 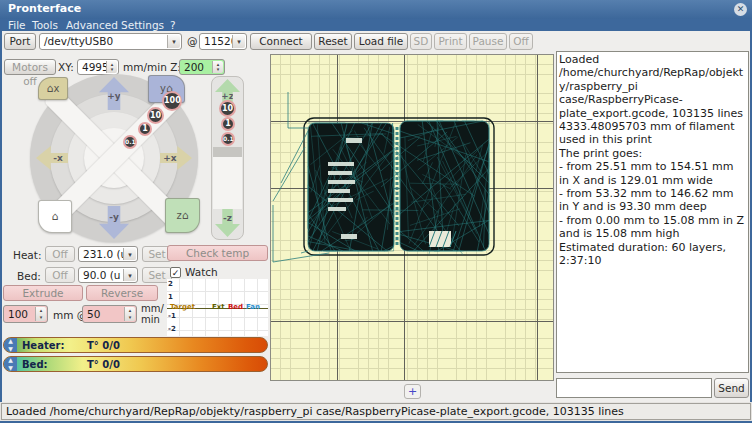 What do you see at coordinates (96, 68) in the screenshot?
I see `xy-feed-value: 4995` at bounding box center [96, 68].